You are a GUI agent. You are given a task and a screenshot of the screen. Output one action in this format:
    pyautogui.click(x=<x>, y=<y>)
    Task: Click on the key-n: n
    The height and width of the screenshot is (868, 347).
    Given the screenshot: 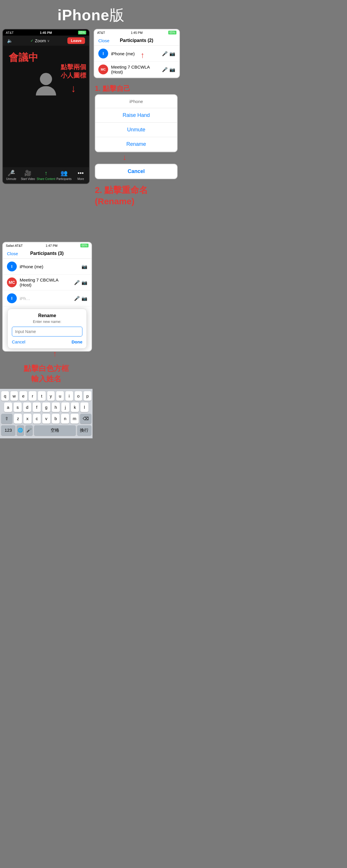 What is the action you would take?
    pyautogui.click(x=65, y=418)
    